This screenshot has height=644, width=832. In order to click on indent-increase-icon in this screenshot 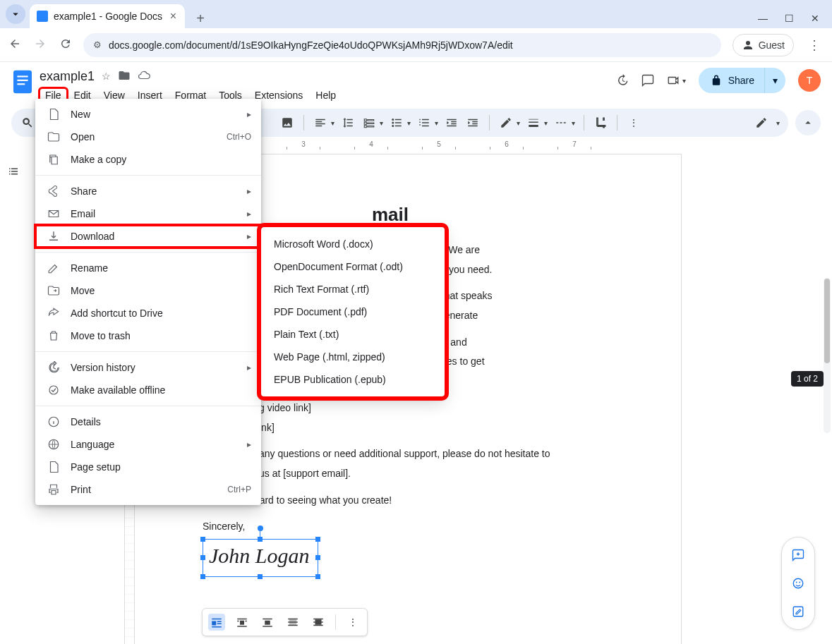, I will do `click(473, 123)`.